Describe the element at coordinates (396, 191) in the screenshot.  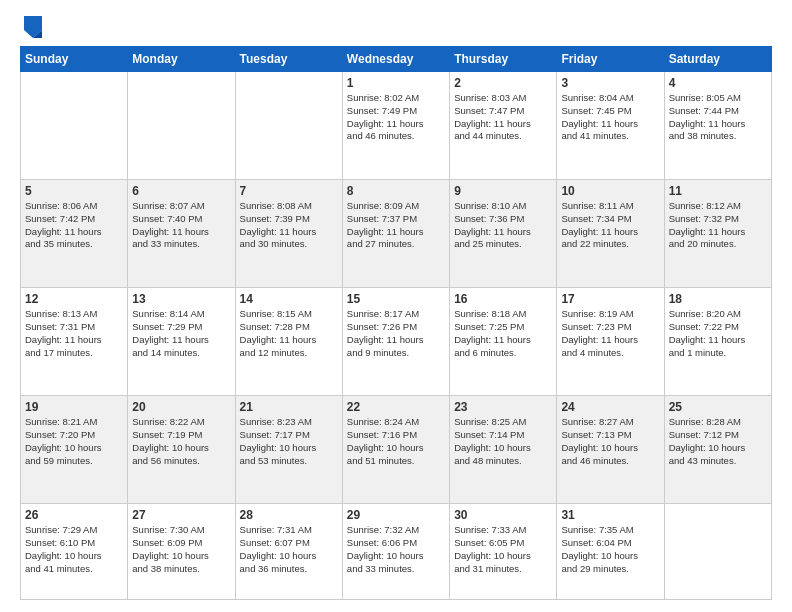
I see `day-number: 8` at that location.